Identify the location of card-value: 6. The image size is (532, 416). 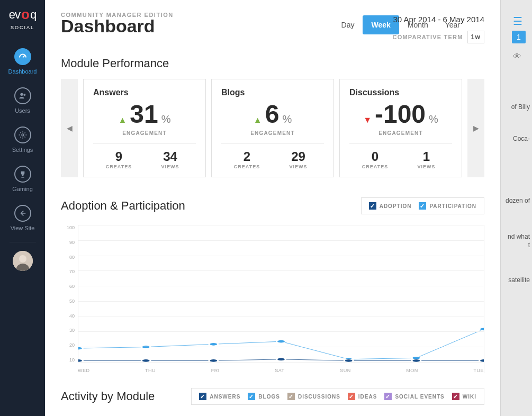
(272, 114).